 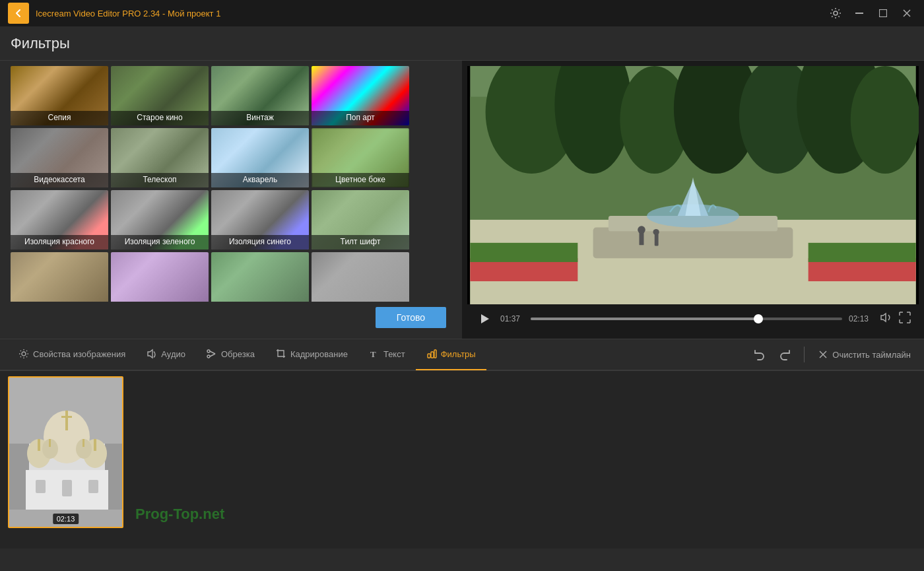 What do you see at coordinates (693, 319) in the screenshot?
I see `player-controls: 01:37 02:13` at bounding box center [693, 319].